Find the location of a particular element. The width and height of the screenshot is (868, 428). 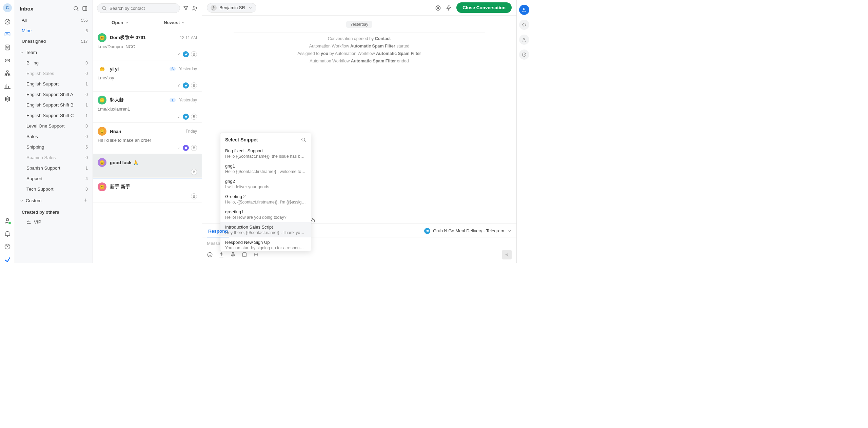

contacts-icon is located at coordinates (7, 47).